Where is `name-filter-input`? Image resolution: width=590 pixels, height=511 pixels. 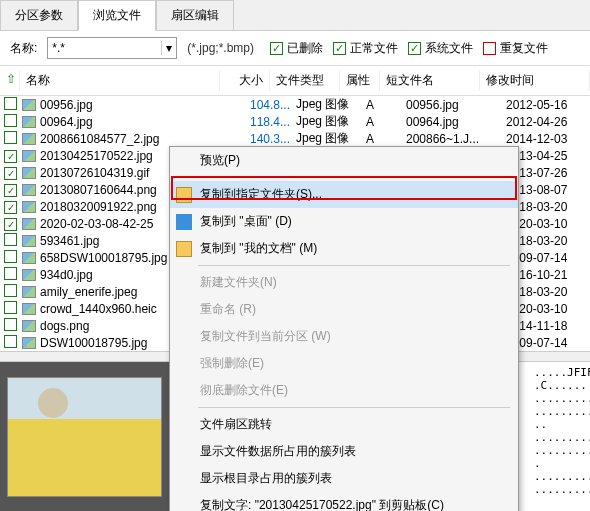 name-filter-input is located at coordinates (104, 48).